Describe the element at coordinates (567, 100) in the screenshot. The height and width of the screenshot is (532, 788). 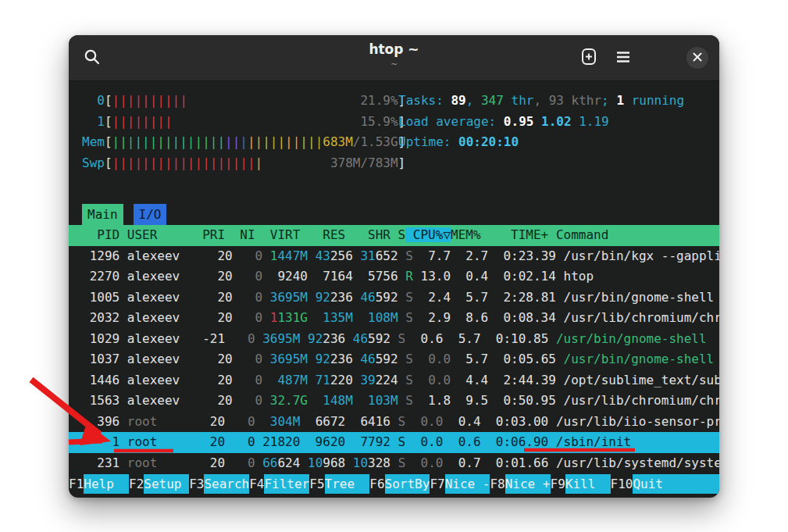
I see `text-segment: , 93 kthr` at that location.